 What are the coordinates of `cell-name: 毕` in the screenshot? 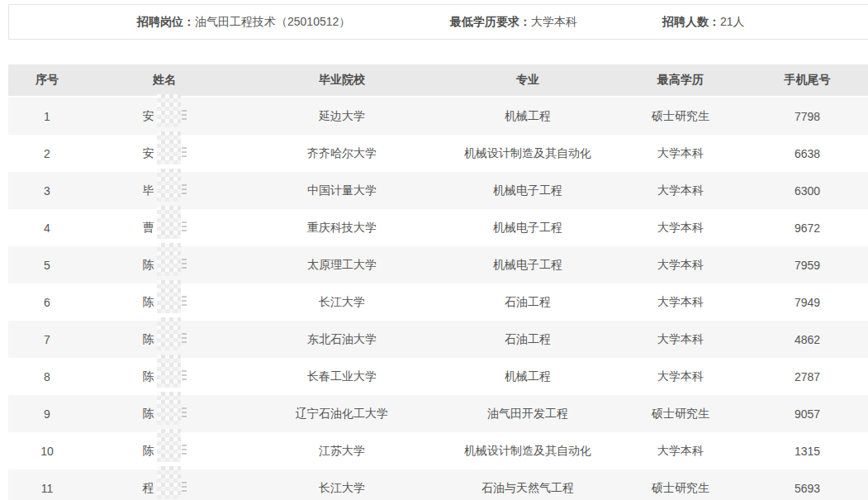 It's located at (164, 191).